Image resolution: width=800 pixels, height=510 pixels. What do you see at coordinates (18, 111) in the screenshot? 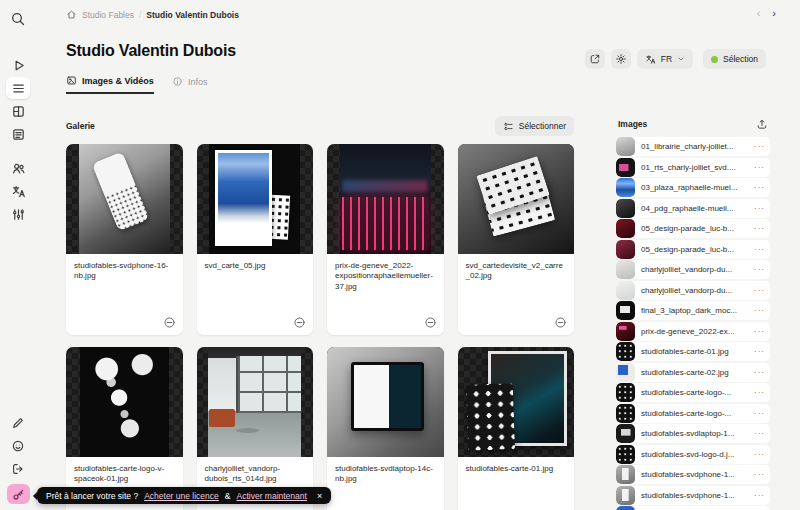
I see `sidebar-item-blocks` at bounding box center [18, 111].